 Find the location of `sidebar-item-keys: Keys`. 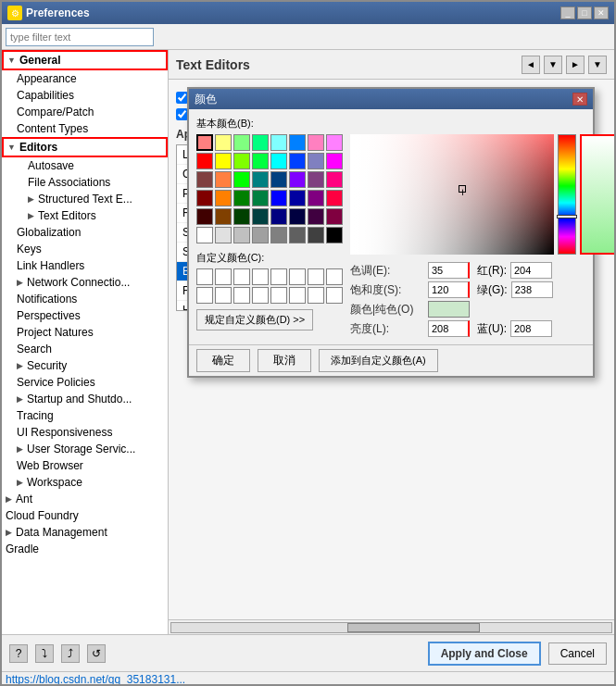

sidebar-item-keys: Keys is located at coordinates (85, 249).